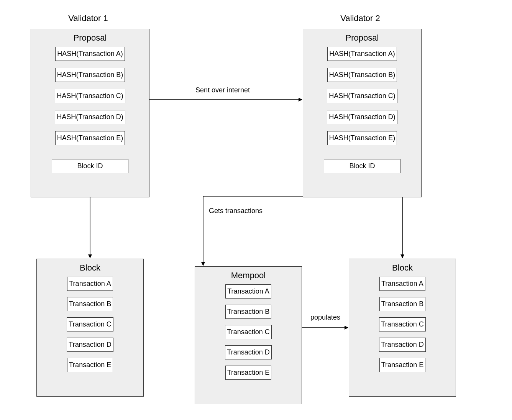 The image size is (512, 420). What do you see at coordinates (325, 317) in the screenshot?
I see `edge-label-populates: populates` at bounding box center [325, 317].